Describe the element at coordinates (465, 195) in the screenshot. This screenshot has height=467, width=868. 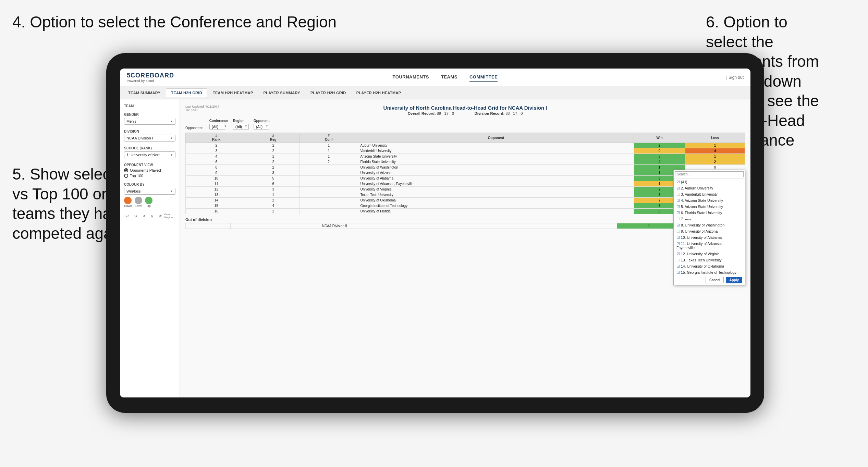
I see `table-row: 13 1 Texas Tech University 3 0` at that location.